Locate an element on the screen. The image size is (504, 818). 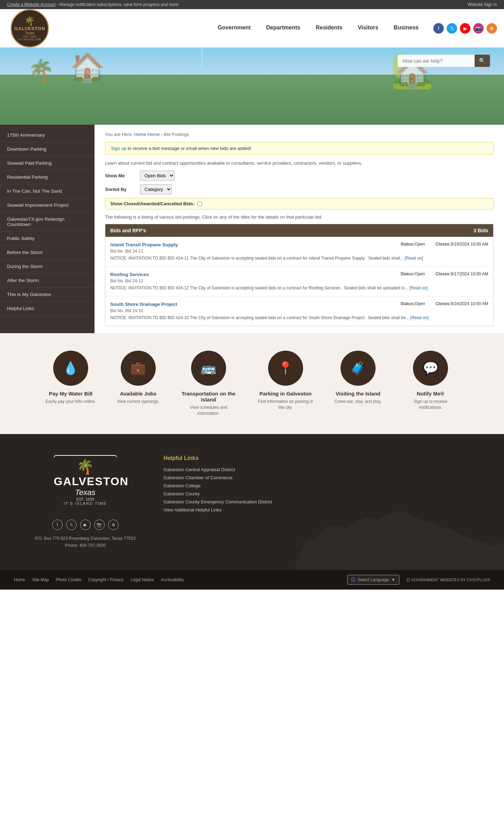
quick-link-transport: 🚌 Transportation on the Island View sche… is located at coordinates (209, 384).